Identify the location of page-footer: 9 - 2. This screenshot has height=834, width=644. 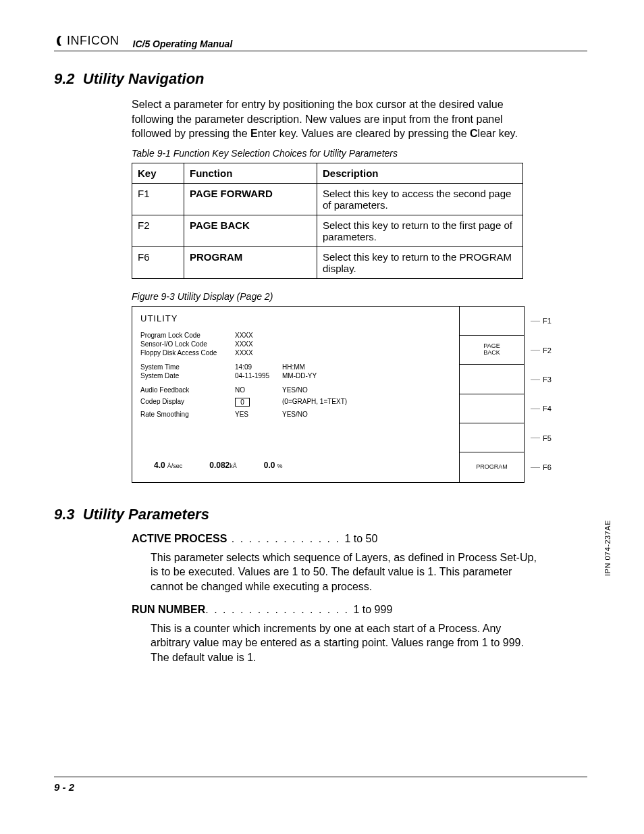
(321, 785).